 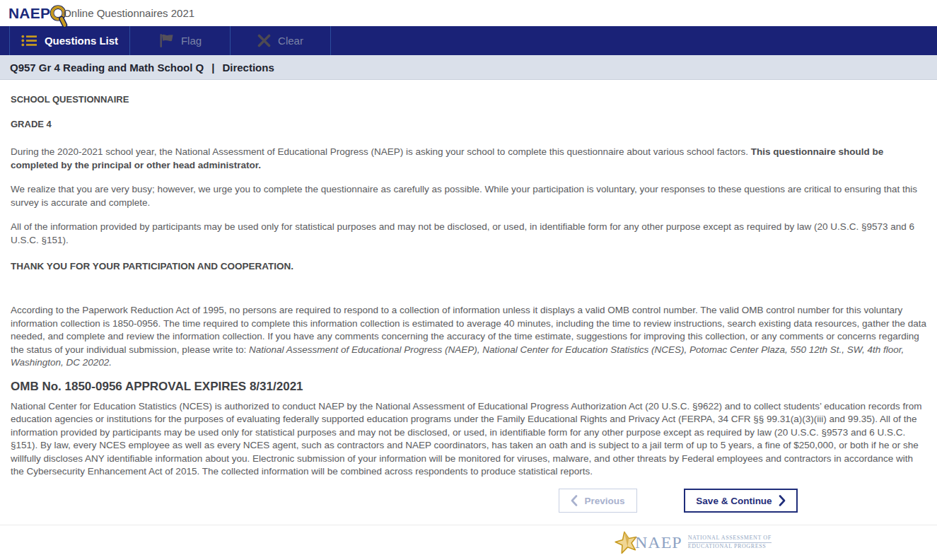 I want to click on school-questionnaire-heading: SCHOOL QUESTIONNAIRE, so click(x=468, y=100).